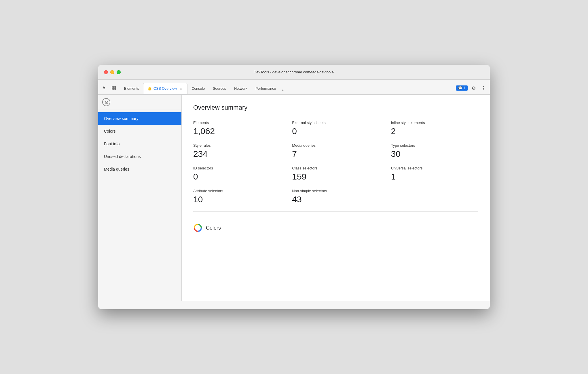 This screenshot has width=588, height=374. What do you see at coordinates (140, 131) in the screenshot?
I see `sidebar-item-colors: Colors` at bounding box center [140, 131].